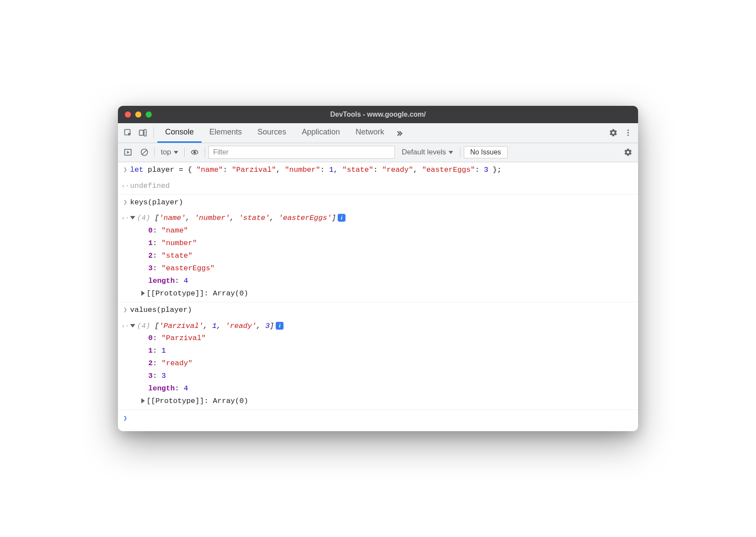  I want to click on log-levels-selector: Default levels, so click(427, 152).